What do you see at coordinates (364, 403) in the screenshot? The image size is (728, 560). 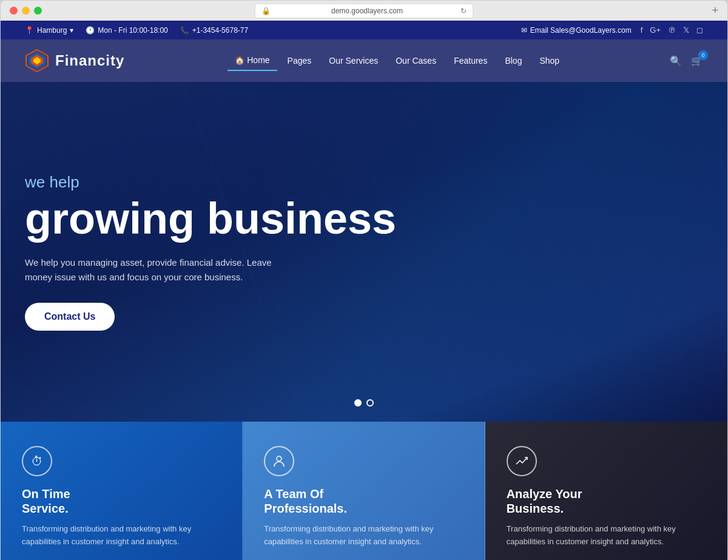 I see `hero-pagination` at bounding box center [364, 403].